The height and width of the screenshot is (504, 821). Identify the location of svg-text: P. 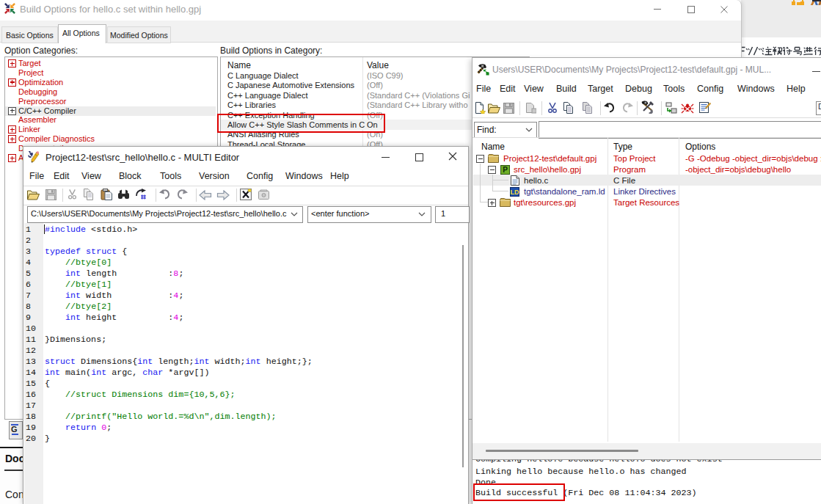
(505, 170).